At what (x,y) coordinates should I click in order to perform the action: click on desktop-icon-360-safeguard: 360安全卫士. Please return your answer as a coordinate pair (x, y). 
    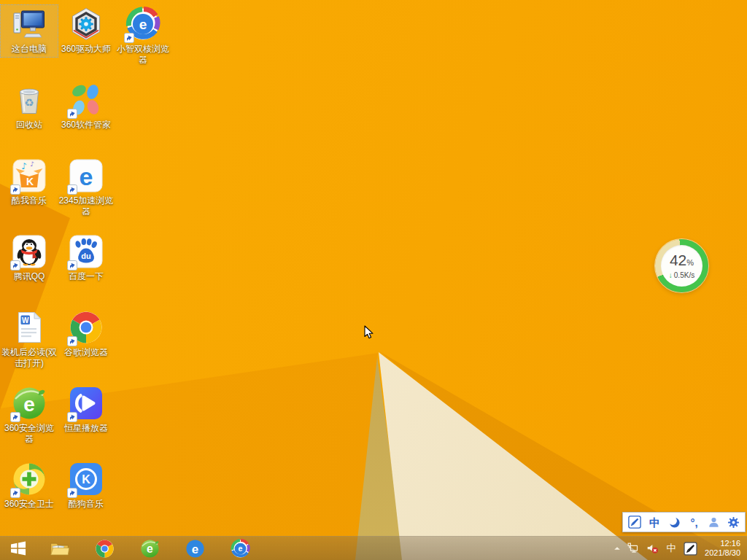
    Looking at the image, I should click on (29, 486).